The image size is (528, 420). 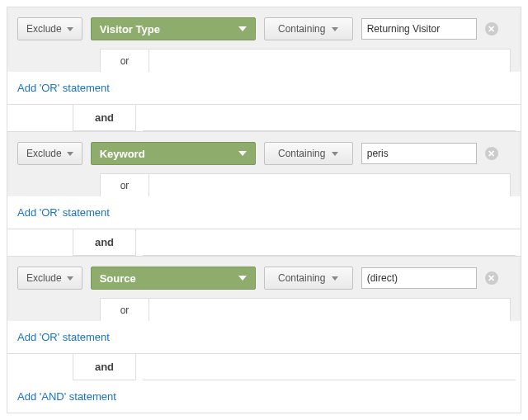 What do you see at coordinates (118, 279) in the screenshot?
I see `dimension-label: Source` at bounding box center [118, 279].